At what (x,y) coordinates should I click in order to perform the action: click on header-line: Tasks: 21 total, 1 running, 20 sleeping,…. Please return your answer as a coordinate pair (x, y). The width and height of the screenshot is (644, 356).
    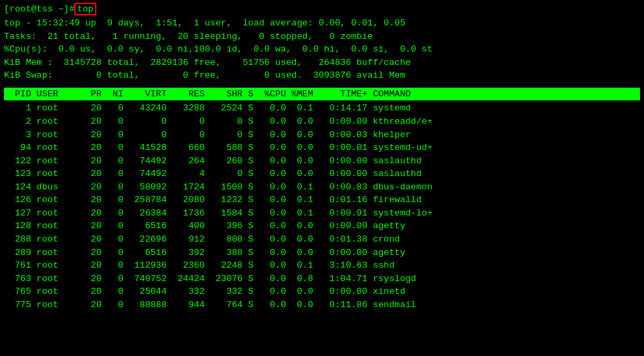
    Looking at the image, I should click on (322, 37).